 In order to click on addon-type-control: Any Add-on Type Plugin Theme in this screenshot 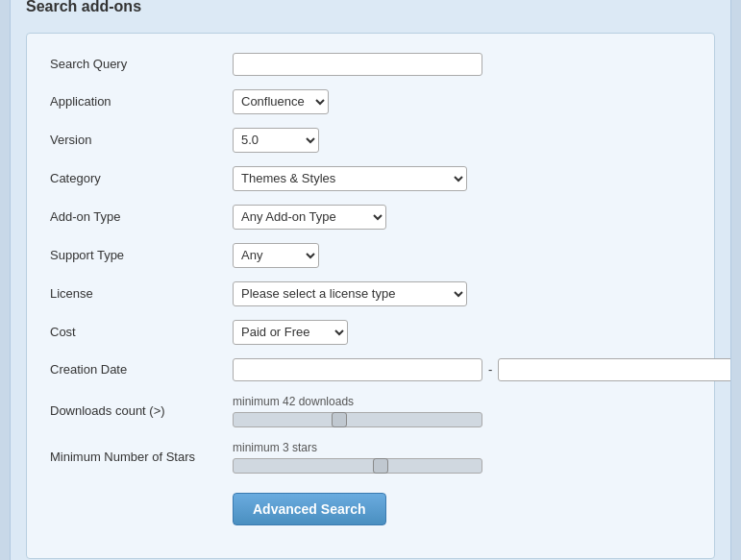, I will do `click(461, 217)`.